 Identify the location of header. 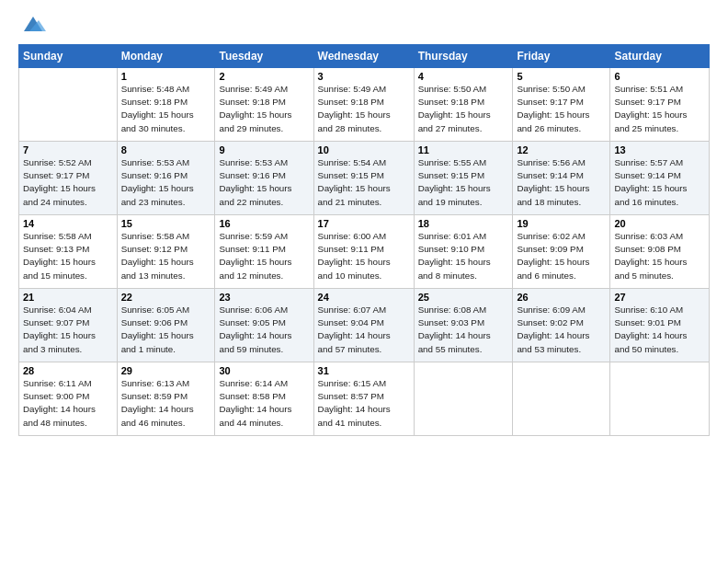
(364, 26).